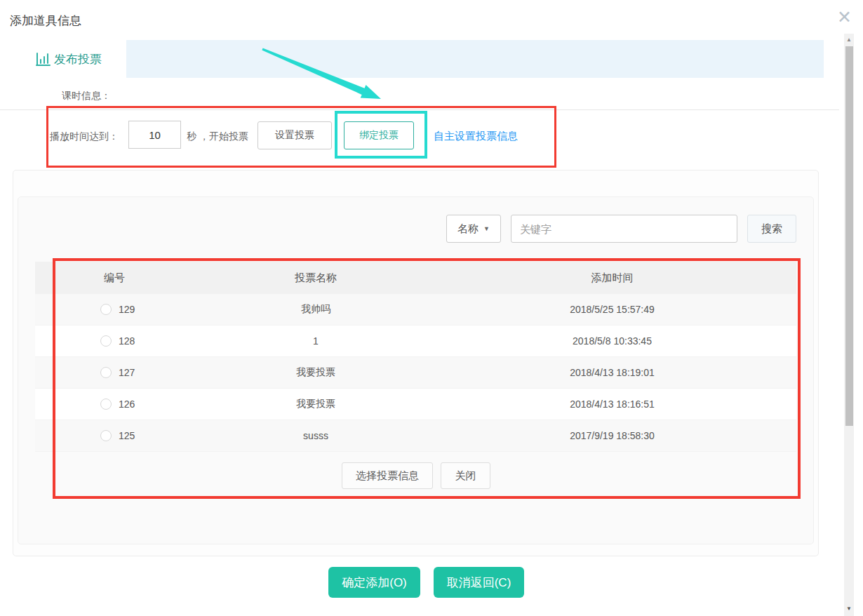  Describe the element at coordinates (126, 309) in the screenshot. I see `row-id: 129` at that location.